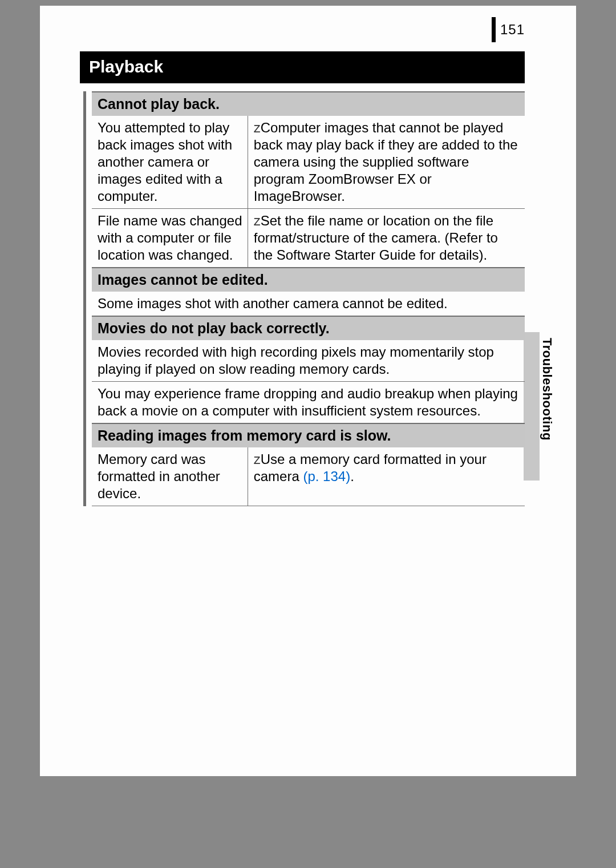 The width and height of the screenshot is (616, 868). What do you see at coordinates (308, 361) in the screenshot?
I see `body-cell: Movies recorded with high recording pixe…` at bounding box center [308, 361].